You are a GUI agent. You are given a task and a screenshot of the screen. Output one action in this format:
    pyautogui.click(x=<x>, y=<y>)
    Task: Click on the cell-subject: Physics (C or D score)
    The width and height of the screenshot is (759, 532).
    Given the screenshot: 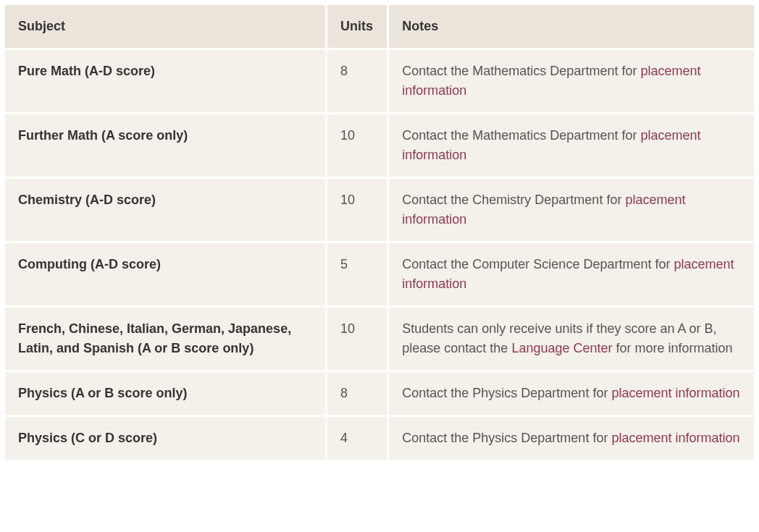 What is the action you would take?
    pyautogui.click(x=165, y=439)
    